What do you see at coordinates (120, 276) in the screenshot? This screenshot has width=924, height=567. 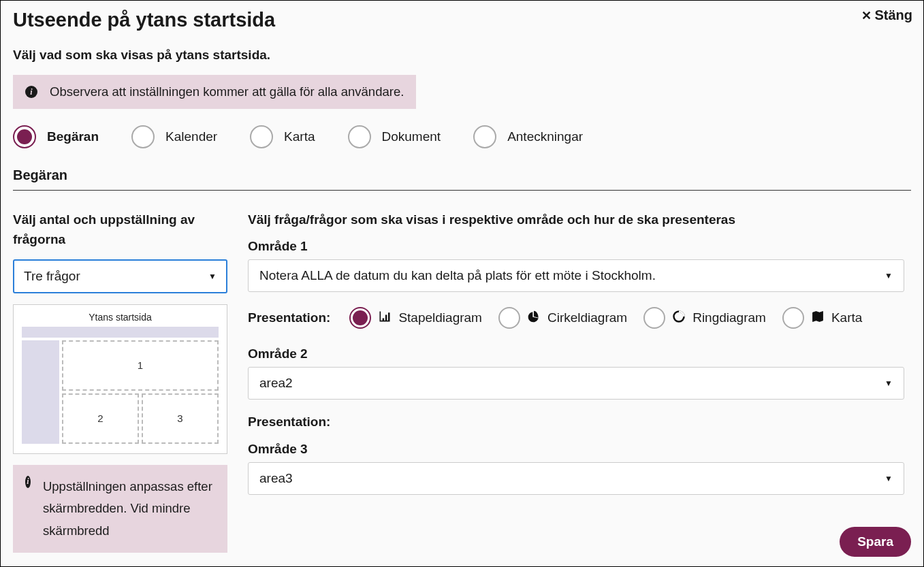 I see `layout-select: Tre frågor ▼` at bounding box center [120, 276].